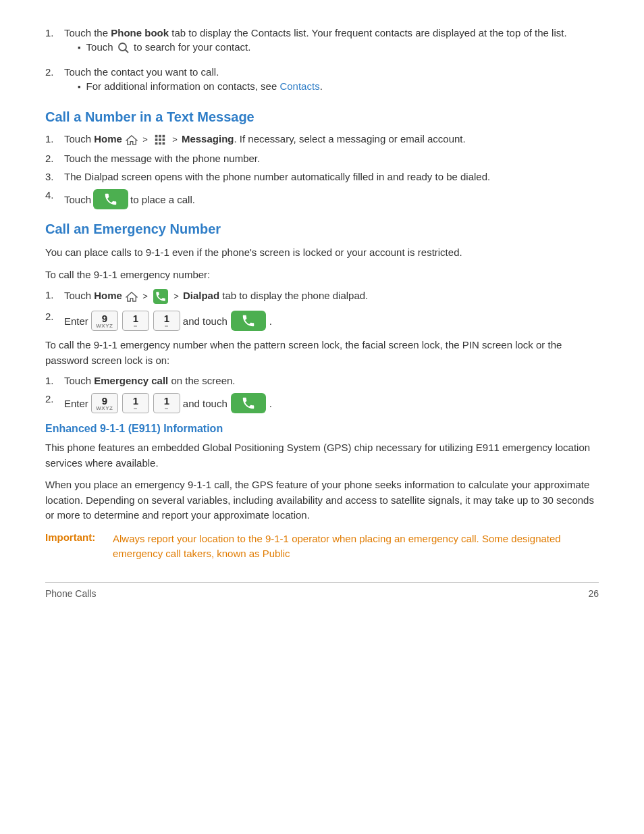 This screenshot has width=644, height=834. Describe the element at coordinates (322, 158) in the screenshot. I see `list-item: Touch the message with the phone number.` at that location.